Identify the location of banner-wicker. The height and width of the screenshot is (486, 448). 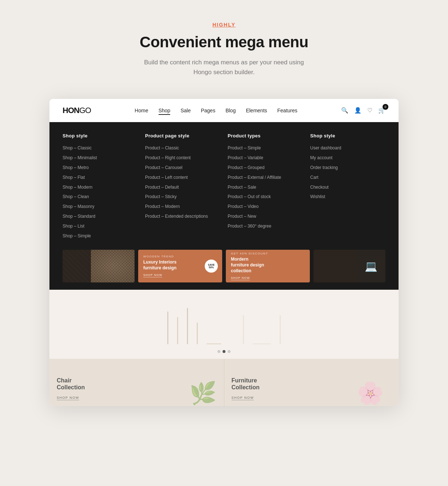
(99, 266).